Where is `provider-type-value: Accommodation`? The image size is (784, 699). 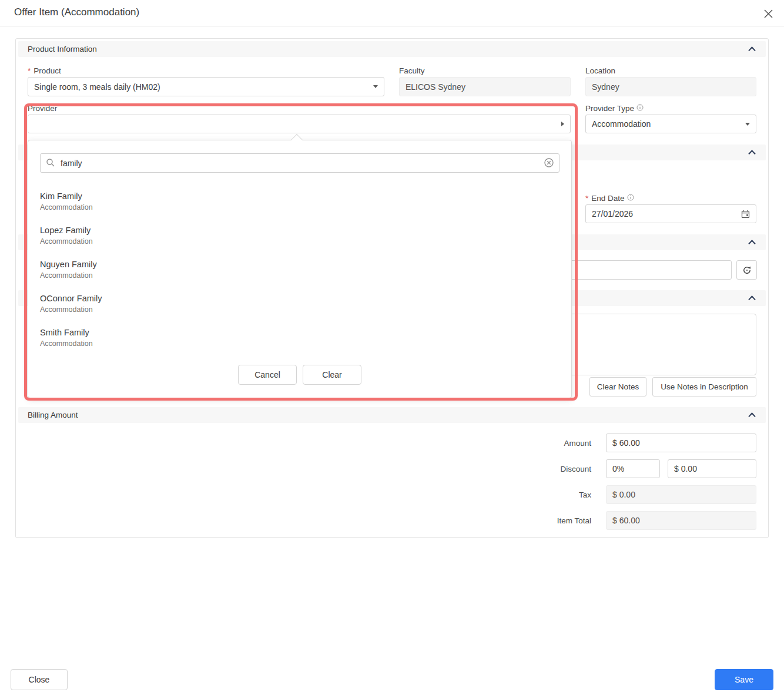 provider-type-value: Accommodation is located at coordinates (621, 124).